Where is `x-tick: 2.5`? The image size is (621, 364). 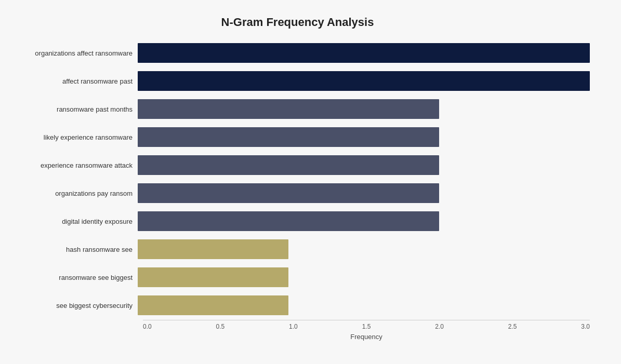
x-tick: 2.5 is located at coordinates (512, 327).